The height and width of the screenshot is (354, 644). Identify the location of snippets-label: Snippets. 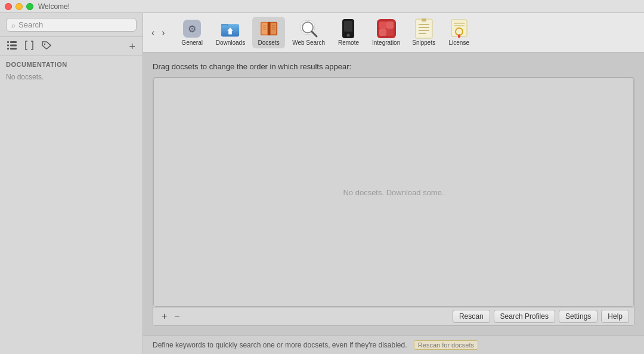
(423, 43).